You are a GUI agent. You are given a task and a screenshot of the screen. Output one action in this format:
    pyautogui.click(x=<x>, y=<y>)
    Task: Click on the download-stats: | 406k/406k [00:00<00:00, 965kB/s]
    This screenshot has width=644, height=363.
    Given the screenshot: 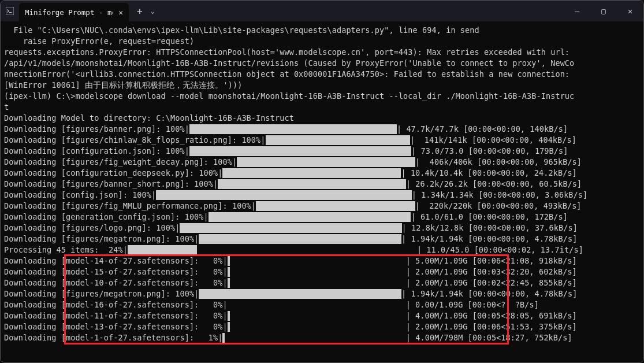 What is the action you would take?
    pyautogui.click(x=498, y=162)
    